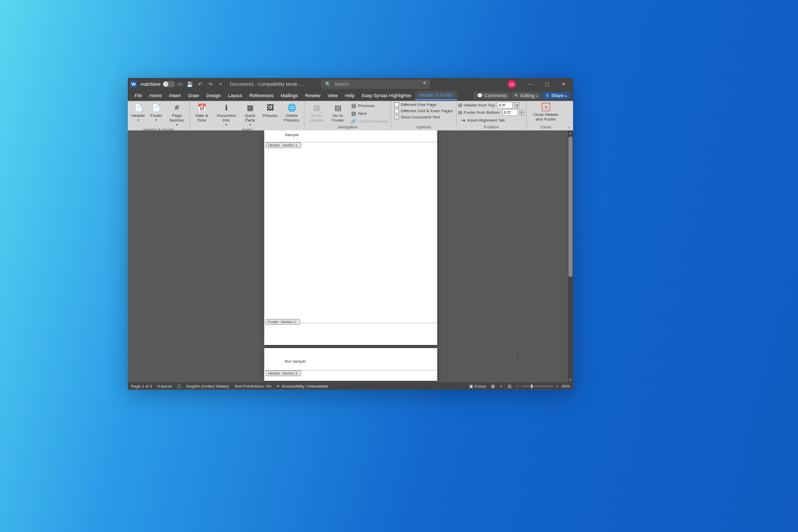 The image size is (798, 532). Describe the element at coordinates (522, 113) in the screenshot. I see `spinner-bottom: ▴▾` at that location.